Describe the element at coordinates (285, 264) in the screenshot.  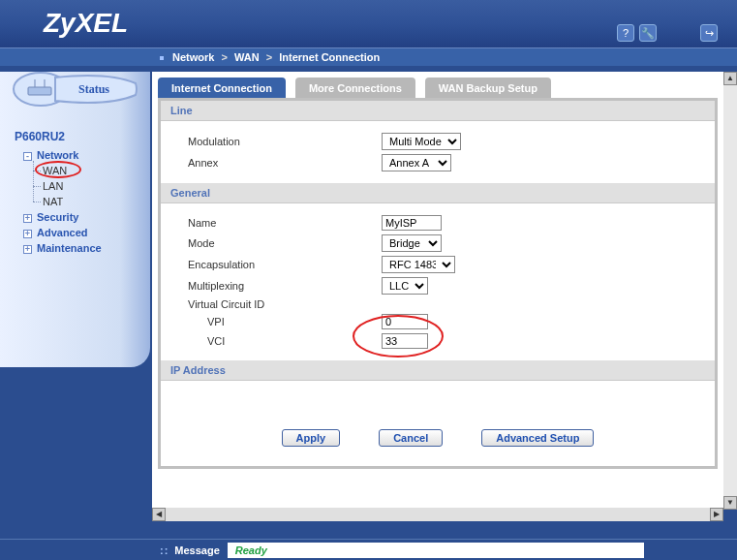
I see `encapsulation-label: Encapsulation` at that location.